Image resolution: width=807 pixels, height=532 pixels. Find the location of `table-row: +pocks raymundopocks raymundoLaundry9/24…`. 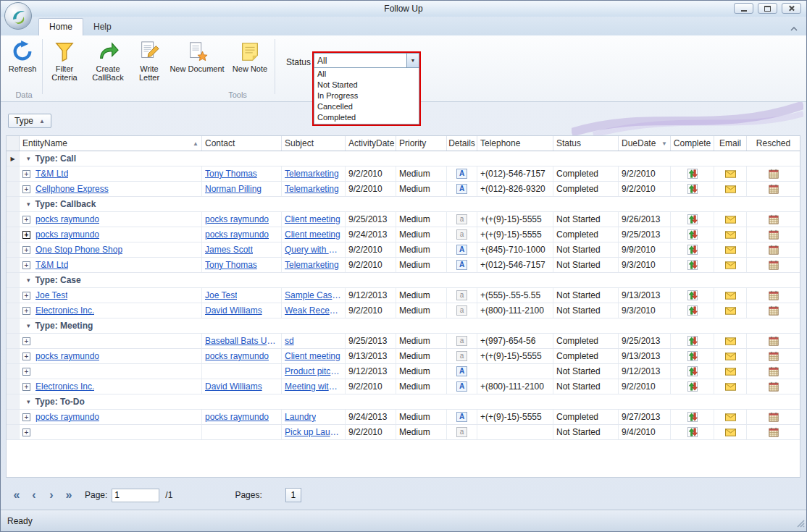

table-row: +pocks raymundopocks raymundoLaundry9/24… is located at coordinates (403, 417).